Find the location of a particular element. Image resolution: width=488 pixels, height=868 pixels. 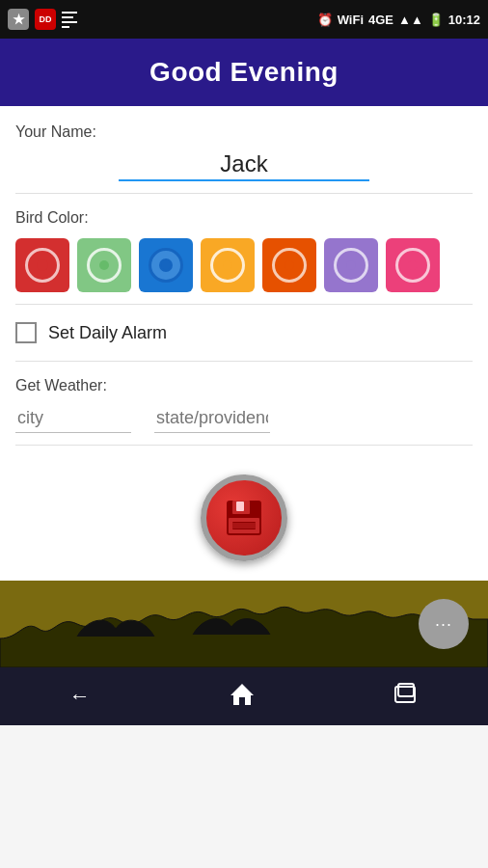

color-option-green is located at coordinates (104, 265).